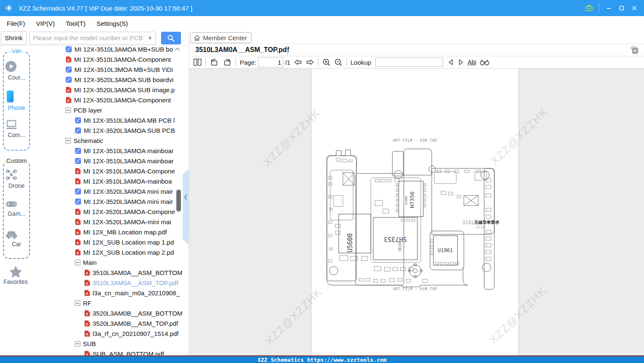 The height and width of the screenshot is (363, 644). Describe the element at coordinates (129, 130) in the screenshot. I see `tree-item-label: MI 12X-3520L3AMOA SUB PCB` at that location.